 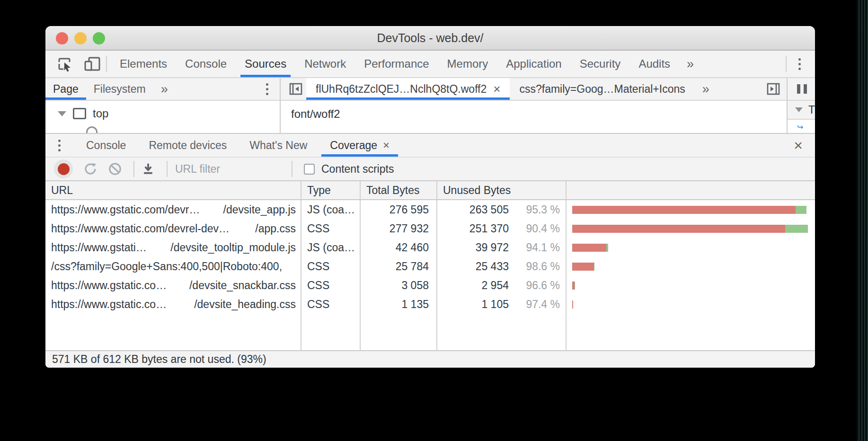 What do you see at coordinates (408, 89) in the screenshot?
I see `file-tab: flUhRq6tzZclQEJ…NclhQ8tQ.woff2 ×` at bounding box center [408, 89].